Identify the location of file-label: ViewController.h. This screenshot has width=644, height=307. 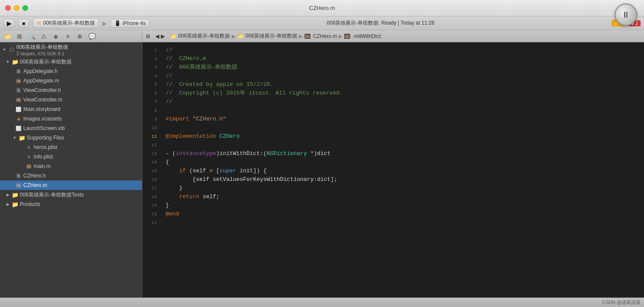
(42, 90).